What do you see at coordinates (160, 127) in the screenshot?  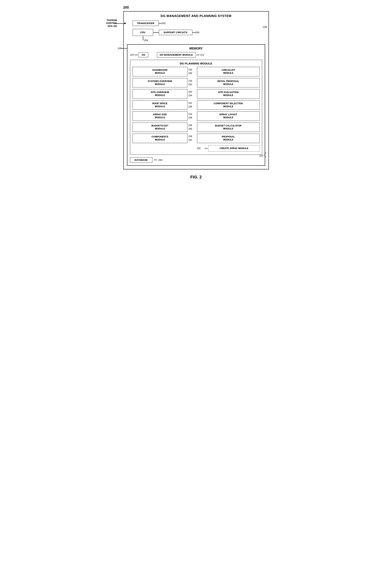 I see `budget-cost-module-box: BUDGET/COST MODULE` at bounding box center [160, 127].